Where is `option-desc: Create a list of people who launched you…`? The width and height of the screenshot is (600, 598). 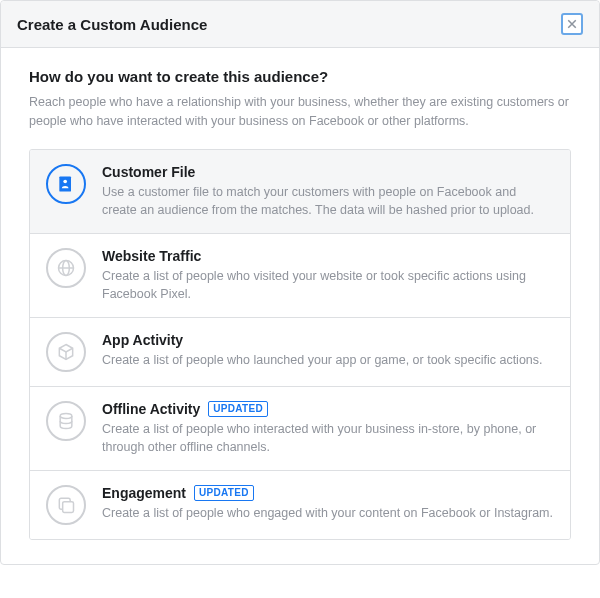
option-desc: Create a list of people who launched you… is located at coordinates (328, 360).